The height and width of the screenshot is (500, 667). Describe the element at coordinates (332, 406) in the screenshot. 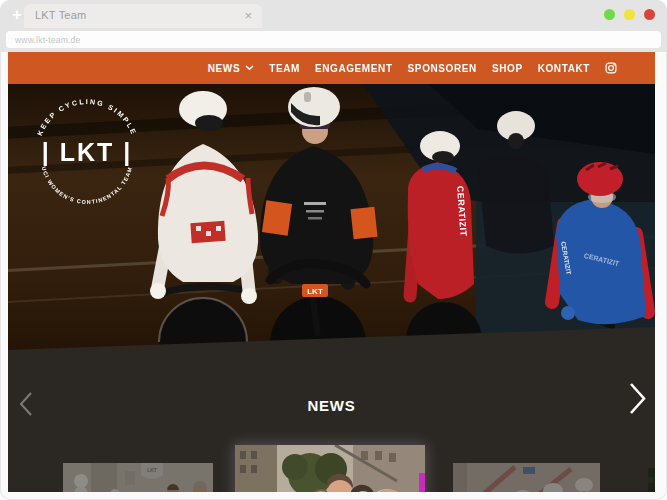

I see `news-heading: NEWS` at that location.